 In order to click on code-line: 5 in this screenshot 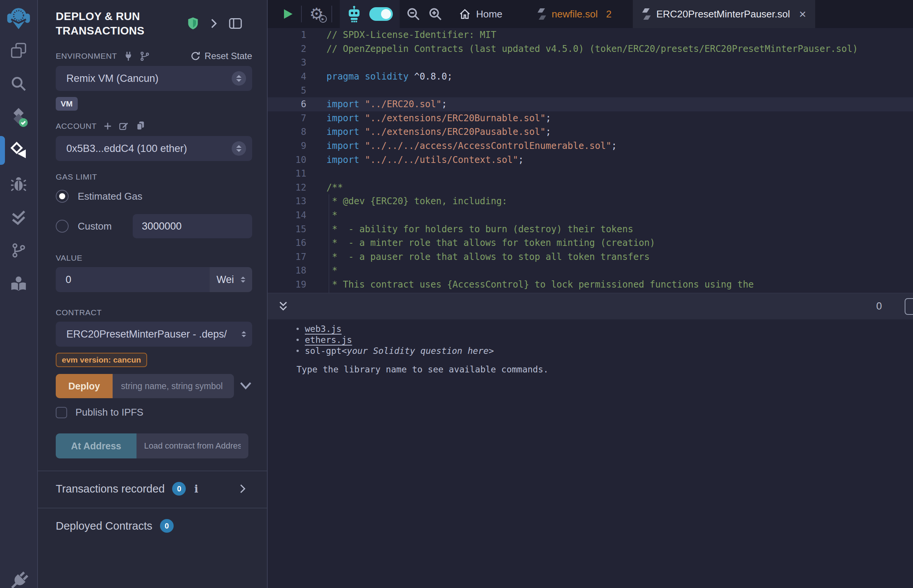, I will do `click(591, 90)`.